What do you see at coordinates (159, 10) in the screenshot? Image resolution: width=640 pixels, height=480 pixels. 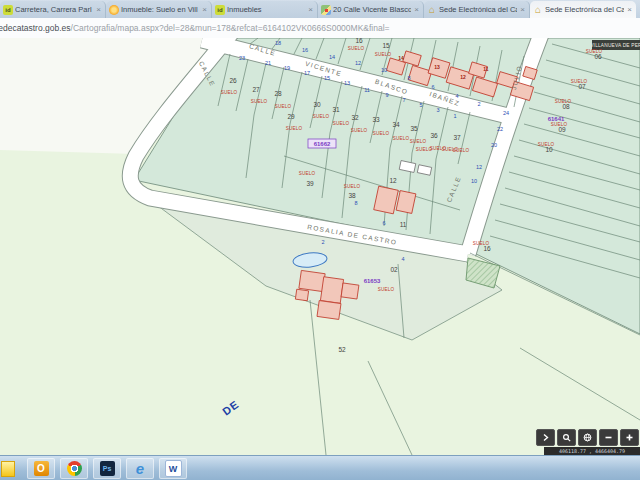 I see `browser-tab-2: Inmueble: Suelo en Vill×` at bounding box center [159, 10].